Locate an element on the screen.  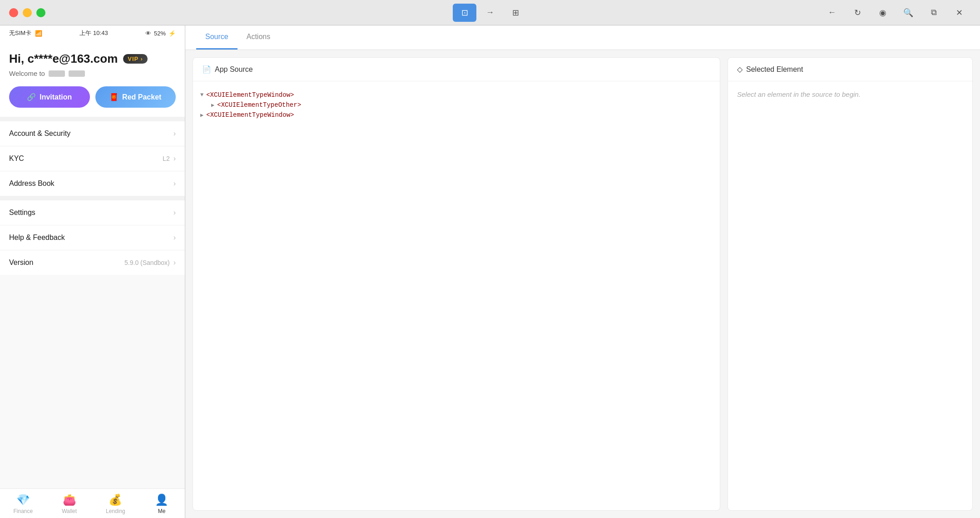
tree-arrow-1: ▼ is located at coordinates (202, 95).